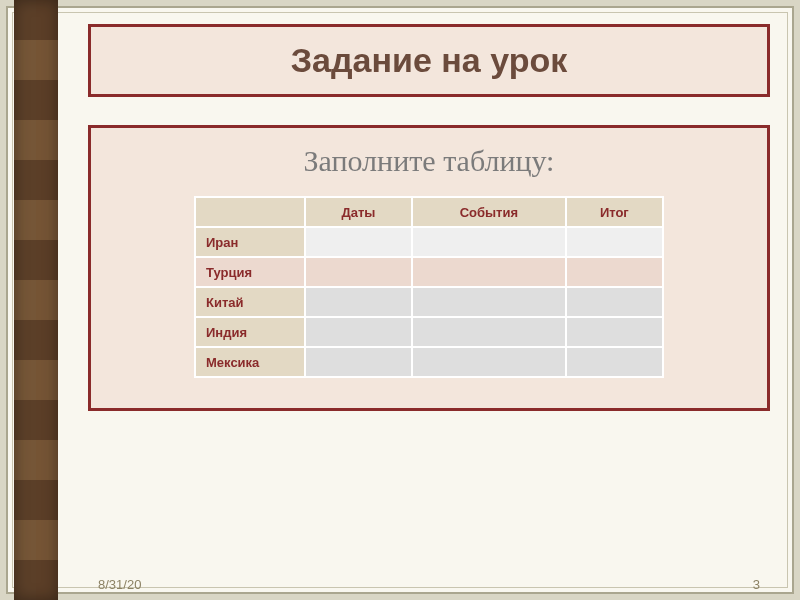  Describe the element at coordinates (358, 212) in the screenshot. I see `col-header-dates: Даты` at that location.